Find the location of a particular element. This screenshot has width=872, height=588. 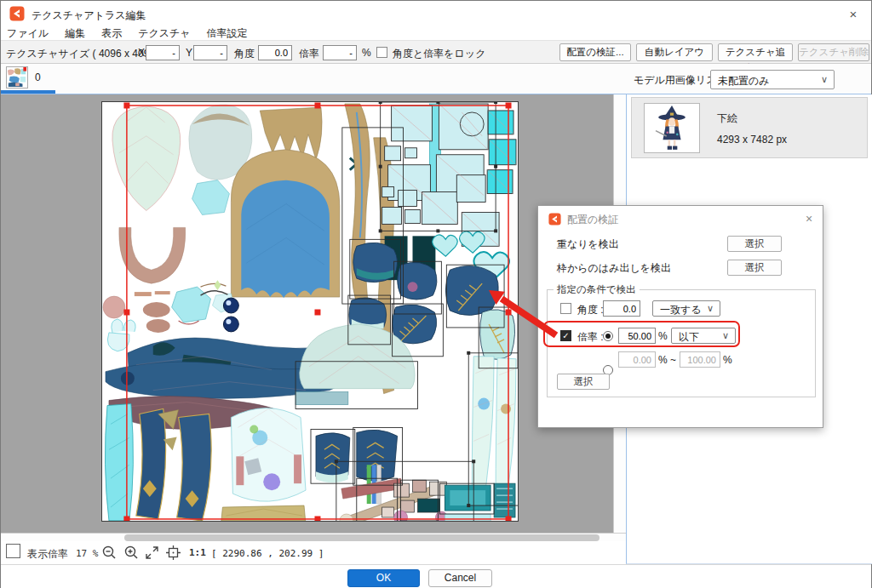

angle-condition-checkbox is located at coordinates (565, 308).